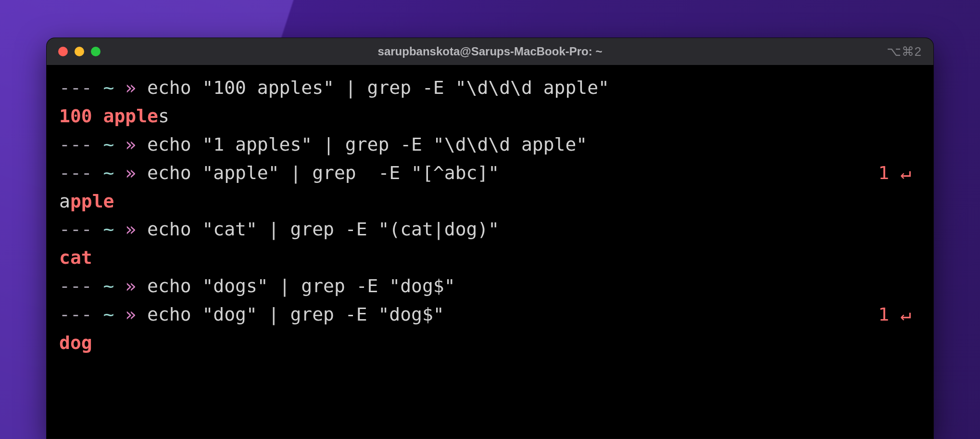 The image size is (980, 439). I want to click on output-line: cat, so click(490, 258).